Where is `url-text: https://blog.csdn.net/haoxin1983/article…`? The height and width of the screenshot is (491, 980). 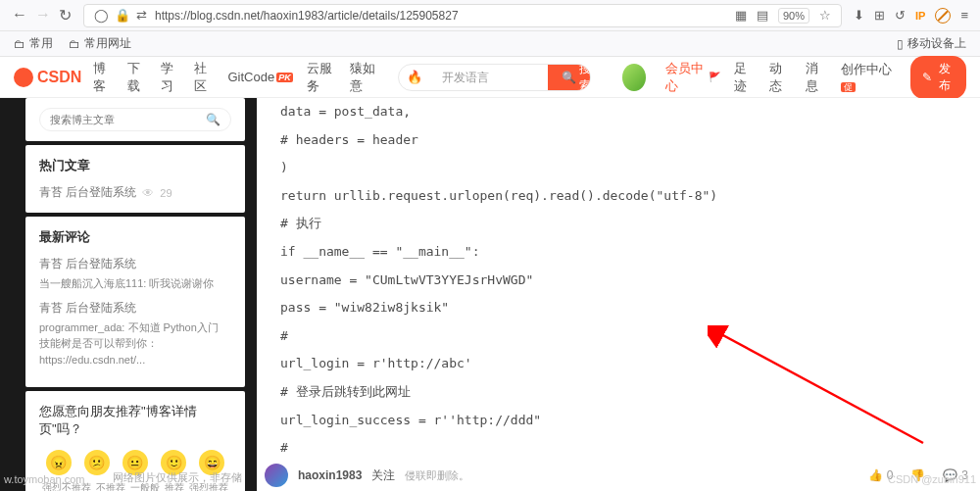
url-text: https://blog.csdn.net/haoxin1983/article… is located at coordinates (441, 16).